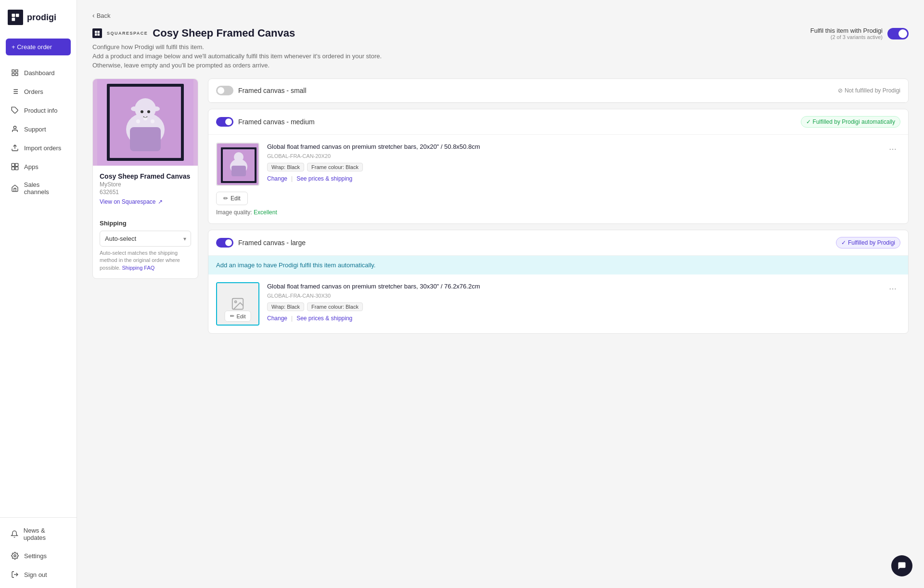 Image resolution: width=924 pixels, height=588 pixels. Describe the element at coordinates (145, 176) in the screenshot. I see `product-name: Cosy Sheep Framed Canvas` at that location.